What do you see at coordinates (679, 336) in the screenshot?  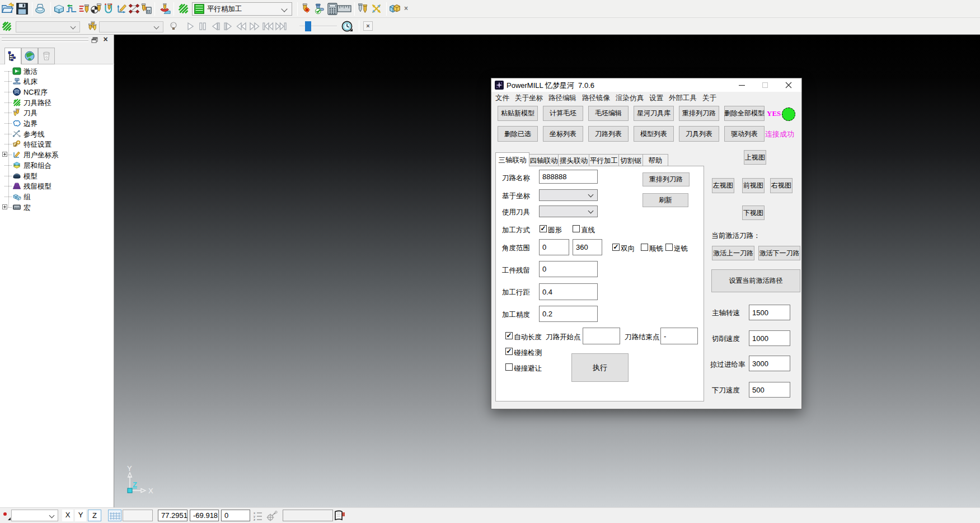 I see `end-input` at bounding box center [679, 336].